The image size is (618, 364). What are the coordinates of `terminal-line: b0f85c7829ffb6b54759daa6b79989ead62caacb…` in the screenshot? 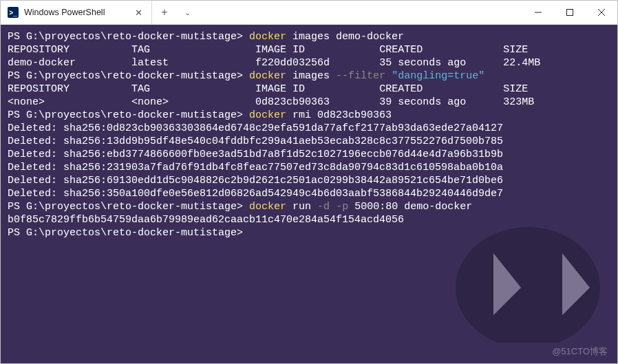 It's located at (309, 220).